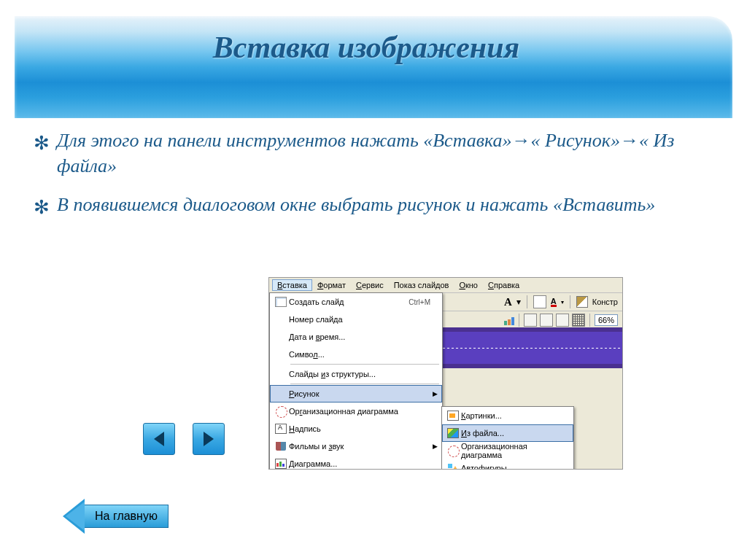 Image resolution: width=747 pixels, height=560 pixels. I want to click on bullet-item: ✻ В появившемся диалоговом окне выбрать …, so click(372, 206).